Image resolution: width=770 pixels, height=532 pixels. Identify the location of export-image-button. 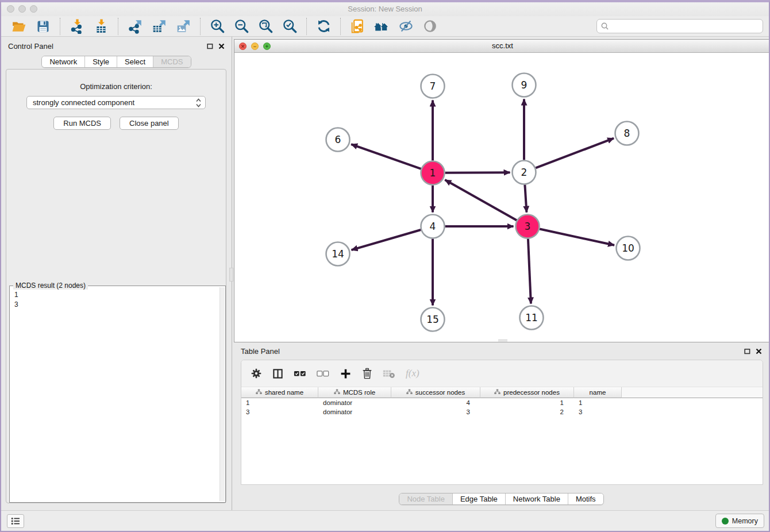
(183, 26).